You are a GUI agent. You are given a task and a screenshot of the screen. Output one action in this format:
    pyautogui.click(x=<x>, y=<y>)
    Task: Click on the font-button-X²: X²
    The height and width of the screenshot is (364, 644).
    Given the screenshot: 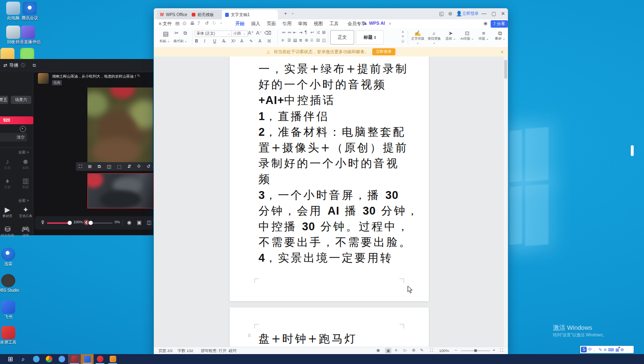 What is the action you would take?
    pyautogui.click(x=233, y=41)
    